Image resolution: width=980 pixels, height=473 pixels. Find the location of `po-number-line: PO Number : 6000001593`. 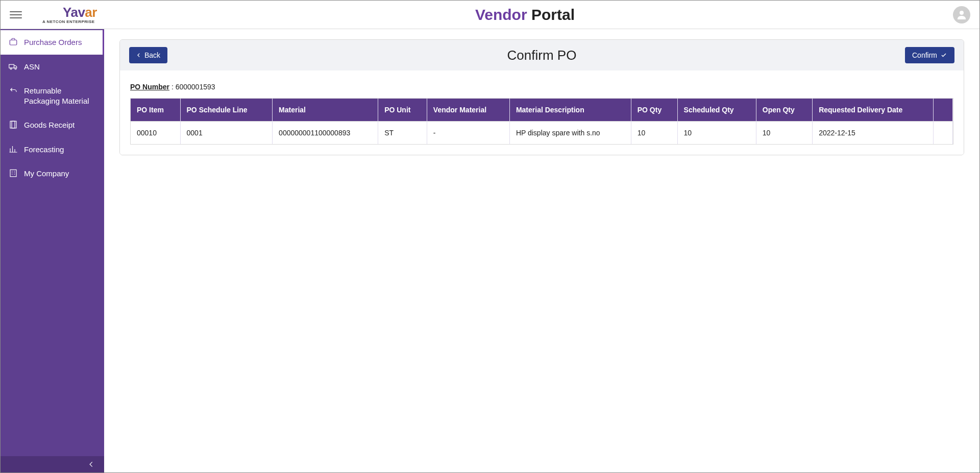

po-number-line: PO Number : 6000001593 is located at coordinates (542, 87).